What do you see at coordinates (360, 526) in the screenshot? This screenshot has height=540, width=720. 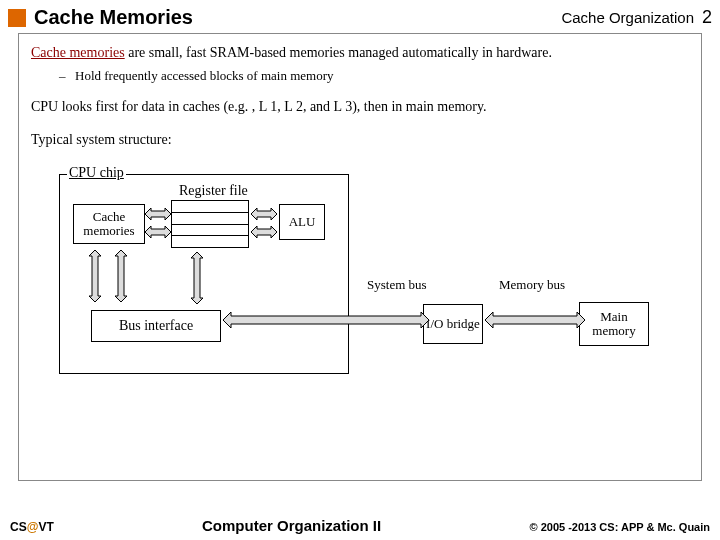 I see `slide-footer: CS@VT Computer Organization II © 2005 -2…` at bounding box center [360, 526].